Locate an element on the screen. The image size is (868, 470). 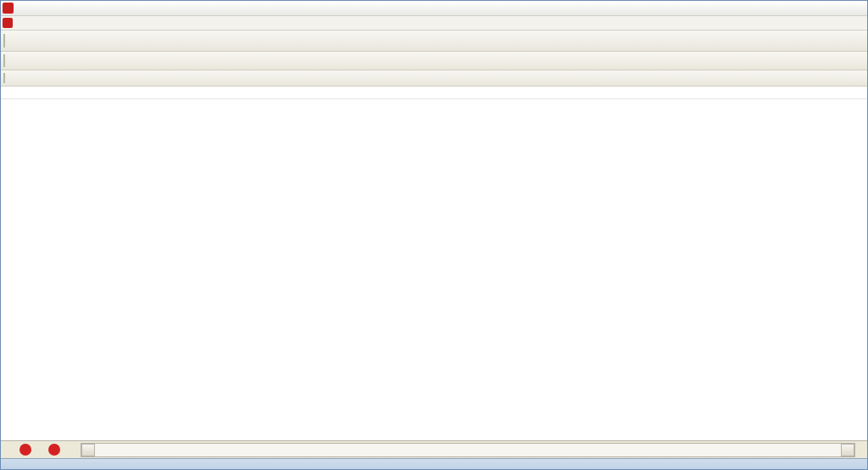
scrollbar-trough is located at coordinates (468, 450).